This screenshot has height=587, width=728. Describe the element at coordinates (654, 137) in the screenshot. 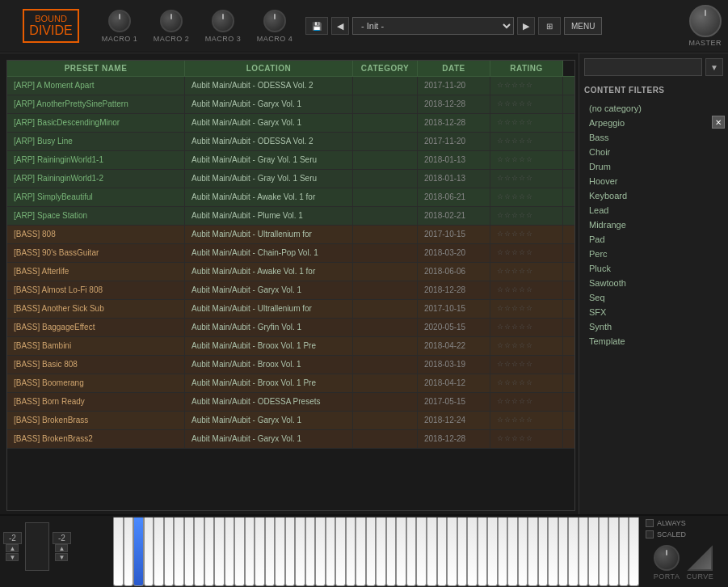

I see `filter-item-bass: Bass` at that location.